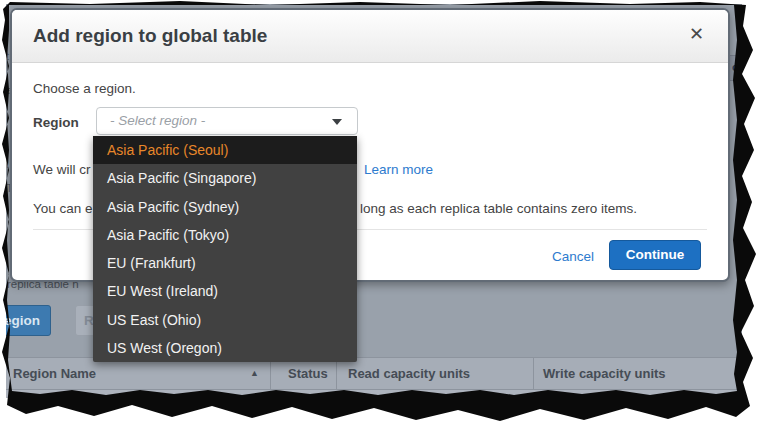 The image size is (760, 430). I want to click on left-edge-fragment: t, so click(8, 56).